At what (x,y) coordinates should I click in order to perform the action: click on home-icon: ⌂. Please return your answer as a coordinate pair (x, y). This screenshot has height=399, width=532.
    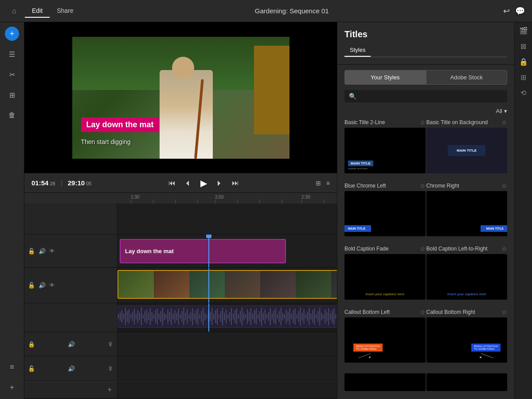
    Looking at the image, I should click on (14, 11).